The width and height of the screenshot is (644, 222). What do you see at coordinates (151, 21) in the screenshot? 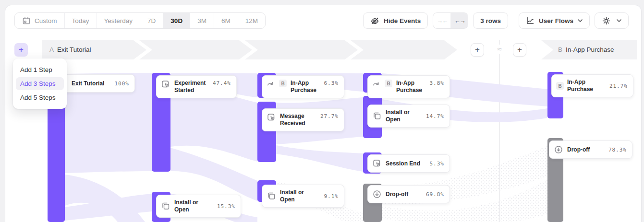
I see `range-option: 7D` at bounding box center [151, 21].